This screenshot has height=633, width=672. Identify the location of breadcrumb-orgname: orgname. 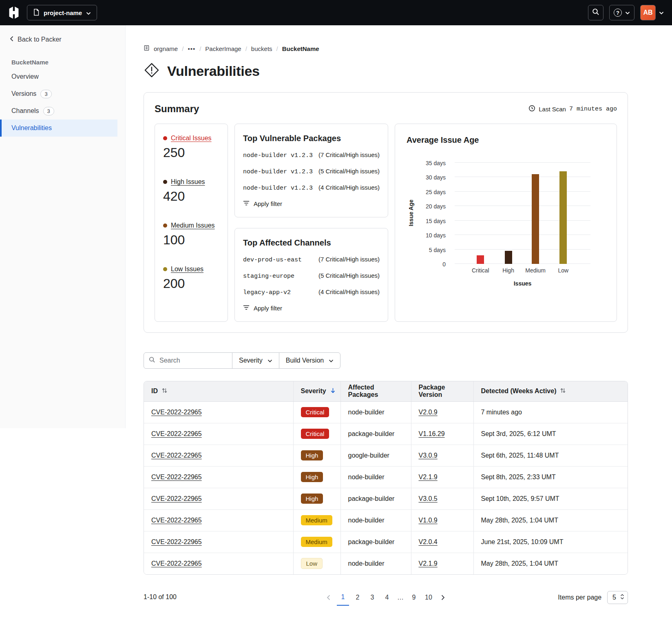
(166, 49).